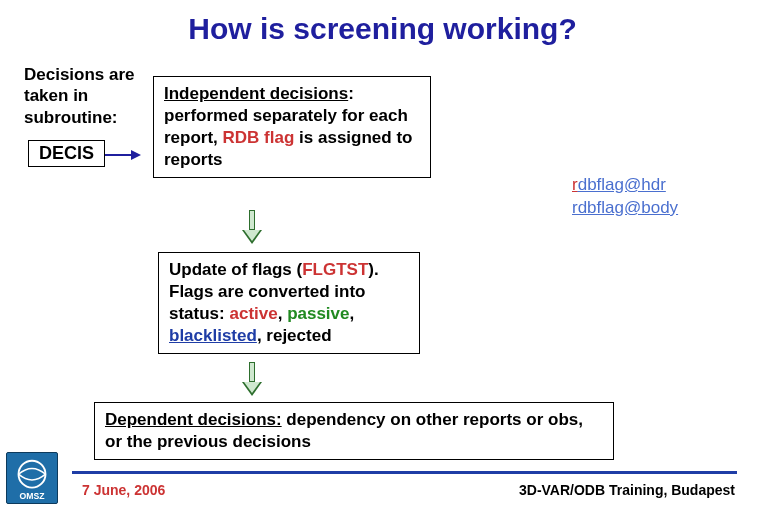 This screenshot has height=510, width=765. Describe the element at coordinates (89, 96) in the screenshot. I see `intro-text: Decisions are taken in subroutine:` at that location.